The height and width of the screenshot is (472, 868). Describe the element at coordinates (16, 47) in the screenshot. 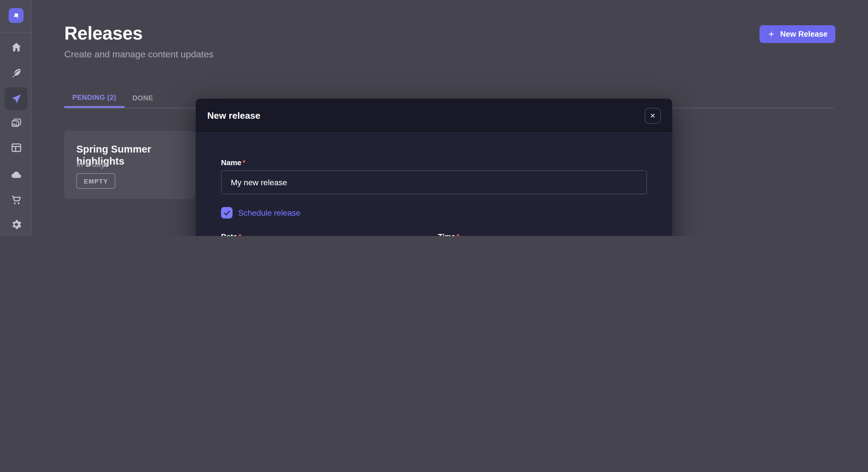

I see `sidebar-item-home` at that location.